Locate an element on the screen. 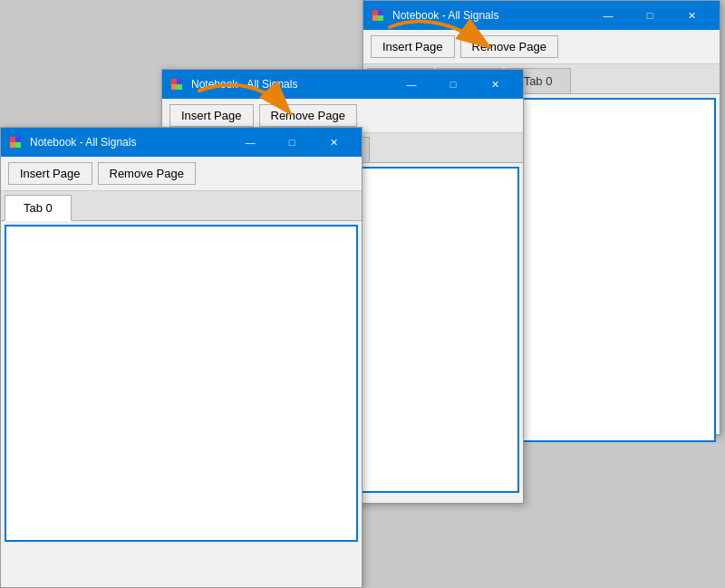  title-bar-front: Notebook - All Signals — □ ✕ is located at coordinates (181, 142).